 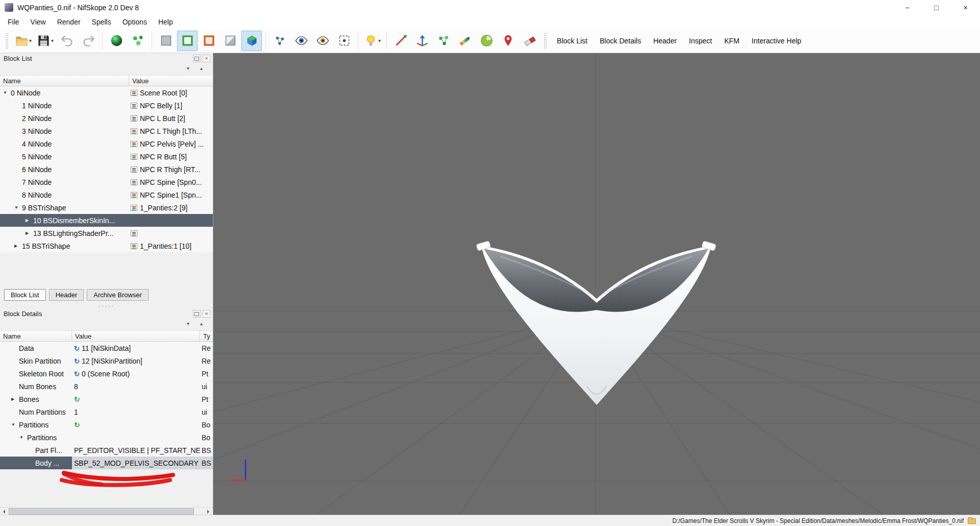 I want to click on colored-cube-button, so click(x=252, y=41).